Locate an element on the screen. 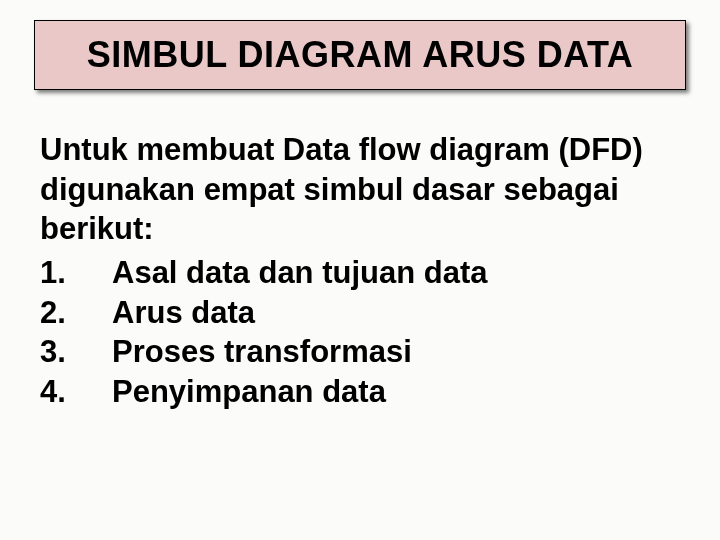 Image resolution: width=720 pixels, height=540 pixels. list-number: 1. is located at coordinates (76, 273).